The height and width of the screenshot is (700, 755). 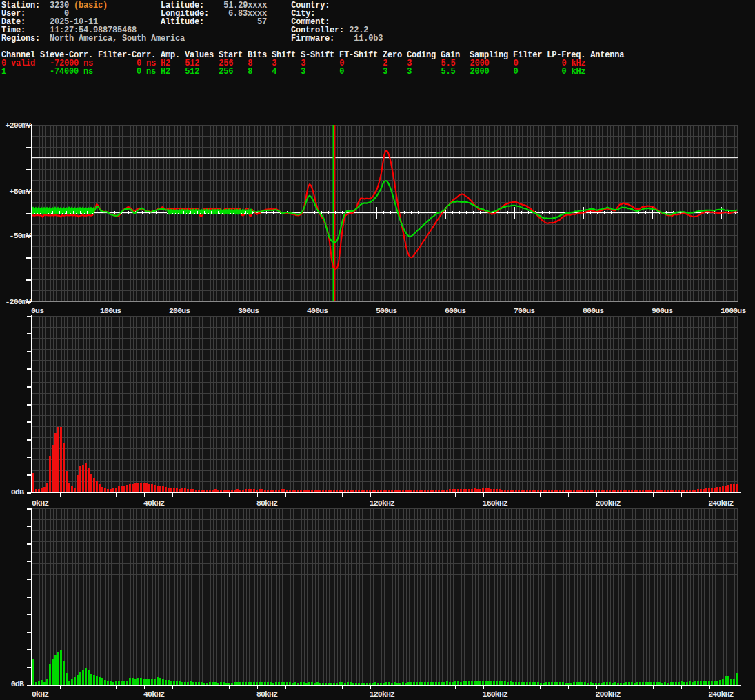 What do you see at coordinates (734, 310) in the screenshot?
I see `svg-text: 1000us` at bounding box center [734, 310].